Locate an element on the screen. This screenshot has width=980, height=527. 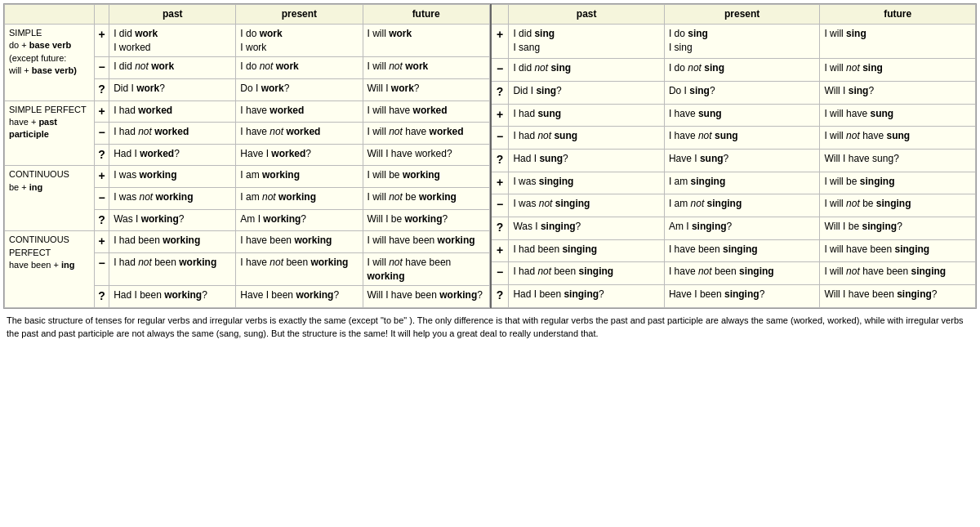
category-simple-perfect: SIMPLE PERFECThave + pastparticiple is located at coordinates (50, 133).